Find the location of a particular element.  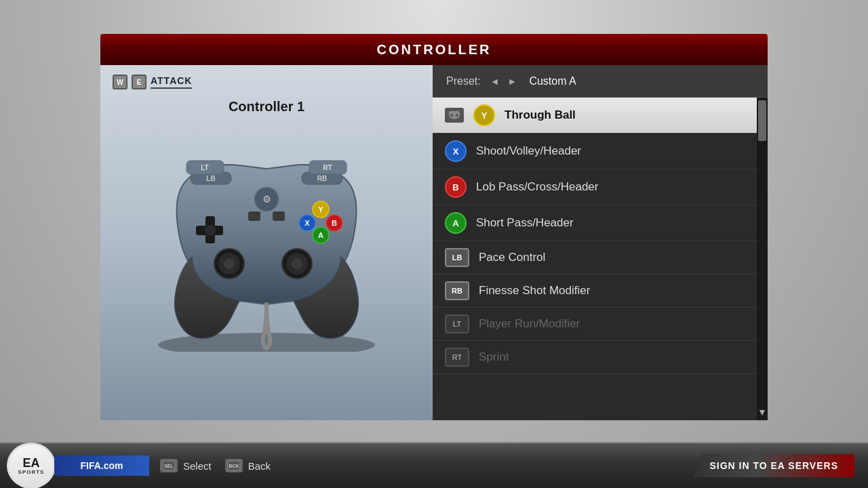

svg-text: LB is located at coordinates (210, 179).